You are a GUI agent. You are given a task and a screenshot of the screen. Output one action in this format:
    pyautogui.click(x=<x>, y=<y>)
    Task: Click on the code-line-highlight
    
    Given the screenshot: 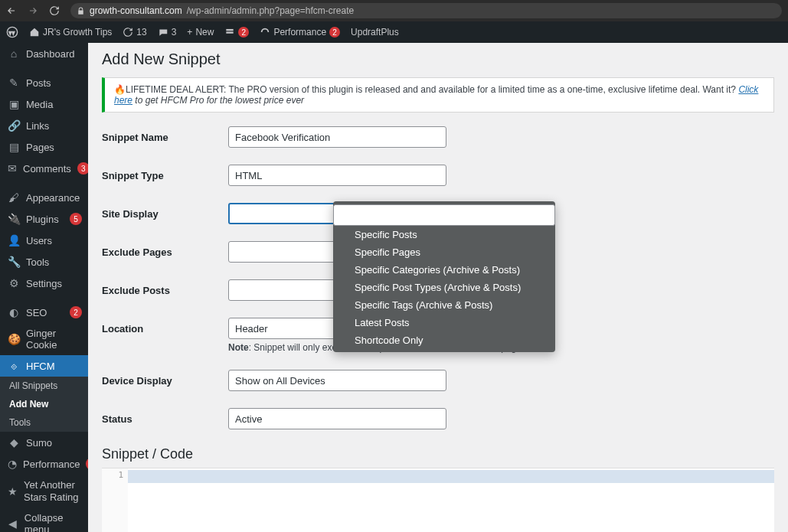 What is the action you would take?
    pyautogui.click(x=451, y=476)
    